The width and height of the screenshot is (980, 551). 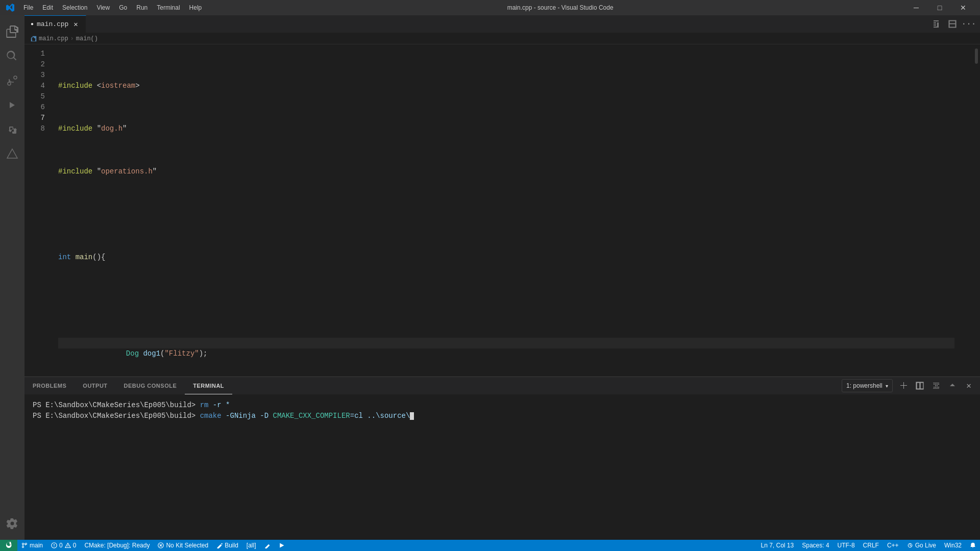 What do you see at coordinates (916, 8) in the screenshot?
I see `minimize-button: ─` at bounding box center [916, 8].